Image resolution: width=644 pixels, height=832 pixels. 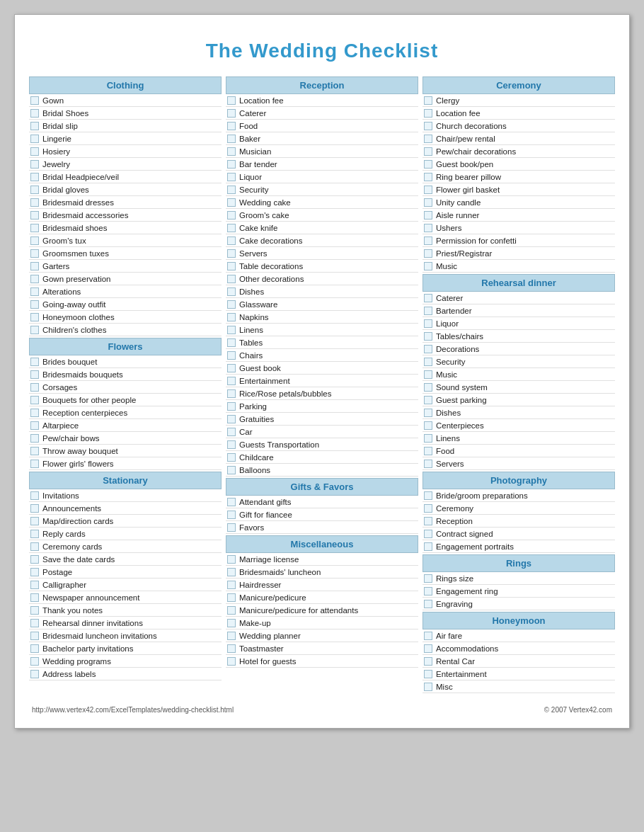 I want to click on list-item: Contract signed, so click(x=519, y=534).